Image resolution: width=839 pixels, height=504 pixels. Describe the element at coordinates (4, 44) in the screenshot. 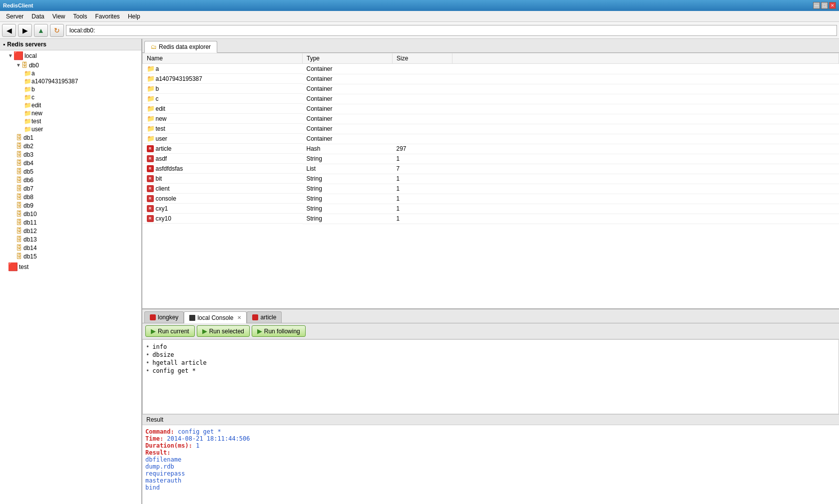

I see `tree-collapse-icon: ▪` at that location.